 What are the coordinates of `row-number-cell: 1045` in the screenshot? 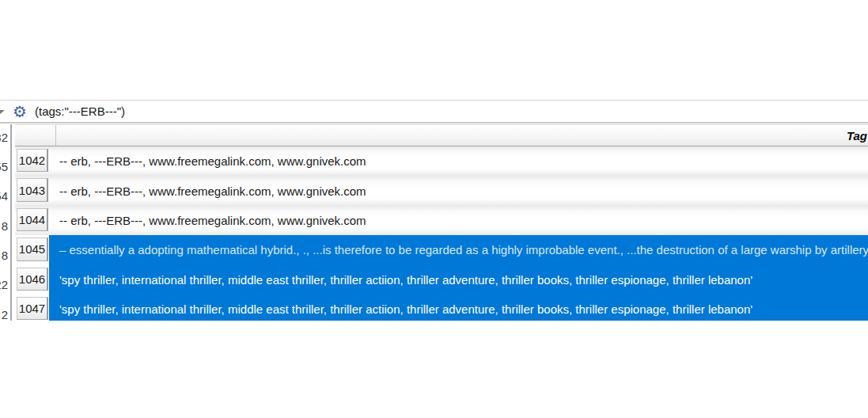 It's located at (32, 249).